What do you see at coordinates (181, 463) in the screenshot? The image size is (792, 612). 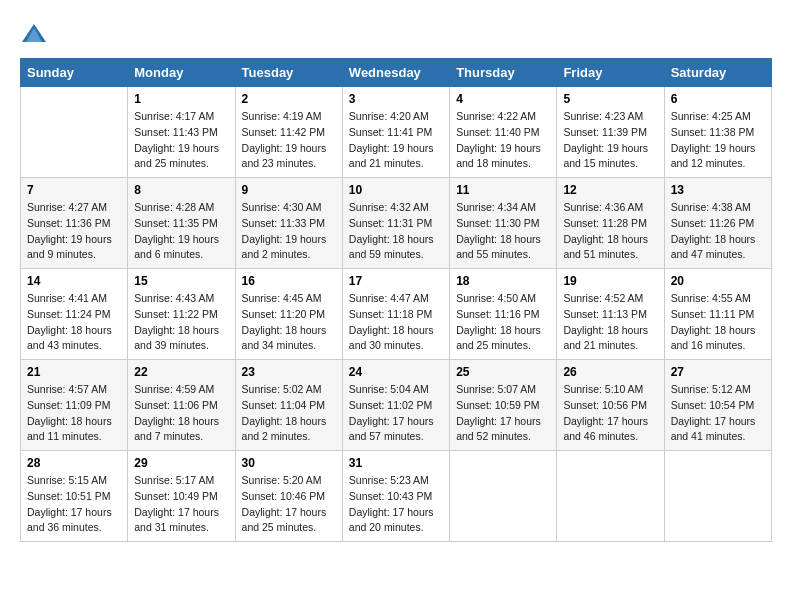 I see `day-number: 29` at bounding box center [181, 463].